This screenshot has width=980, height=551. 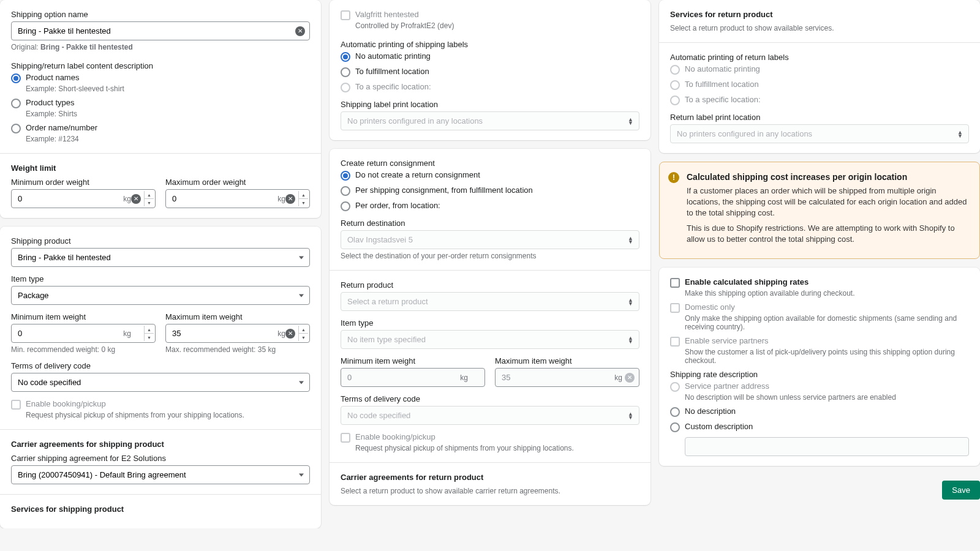 I want to click on max-rec-help: Max. recommended weight: 35 kg, so click(x=238, y=350).